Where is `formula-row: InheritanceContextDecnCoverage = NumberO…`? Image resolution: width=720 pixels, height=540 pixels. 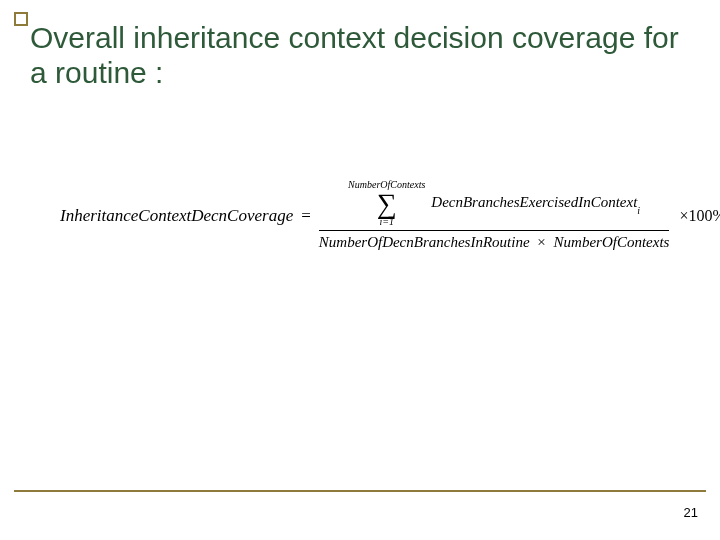
formula-row: InheritanceContextDecnCoverage = NumberO… is located at coordinates (381, 216).